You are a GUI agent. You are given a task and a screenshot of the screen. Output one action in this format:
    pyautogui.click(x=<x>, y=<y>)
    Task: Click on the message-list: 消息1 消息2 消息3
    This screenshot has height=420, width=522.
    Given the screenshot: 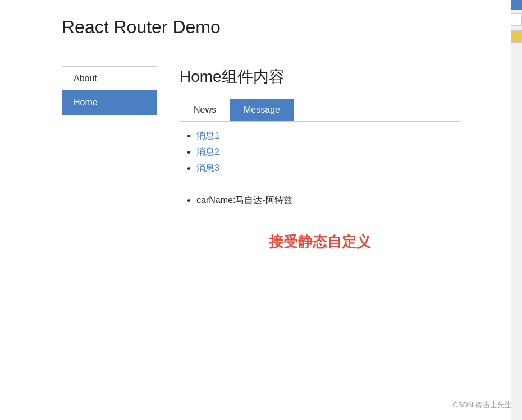 What is the action you would take?
    pyautogui.click(x=320, y=153)
    